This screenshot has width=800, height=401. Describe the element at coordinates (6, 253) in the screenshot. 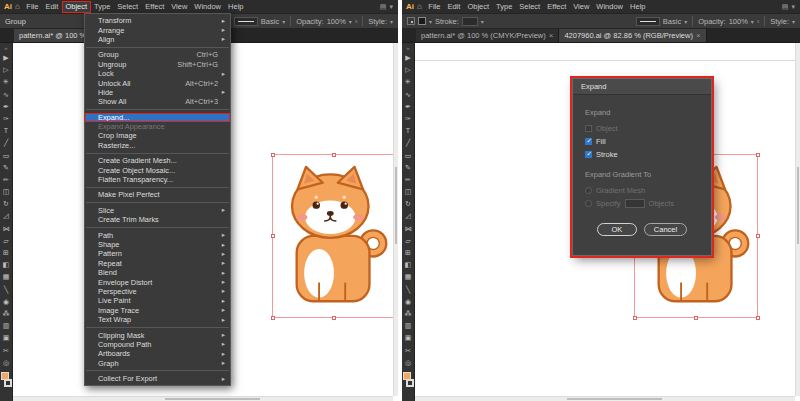

I see `shape-builder-tool-icon: ⊞` at that location.